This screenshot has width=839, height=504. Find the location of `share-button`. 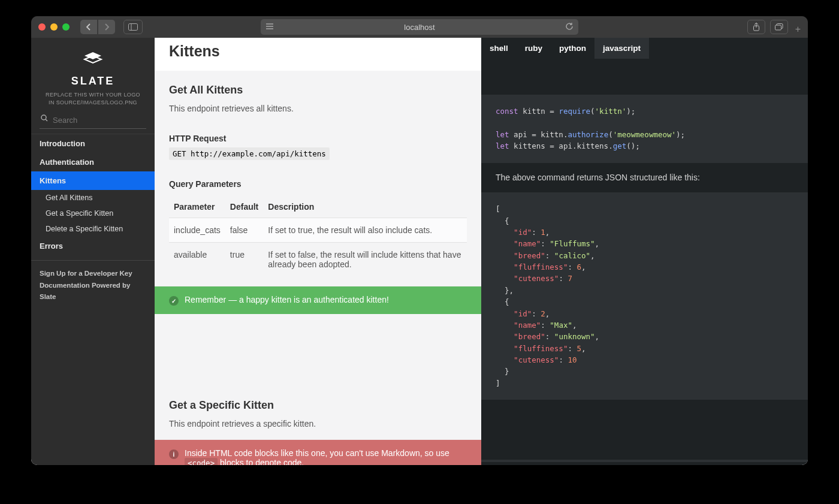

share-button is located at coordinates (756, 27).